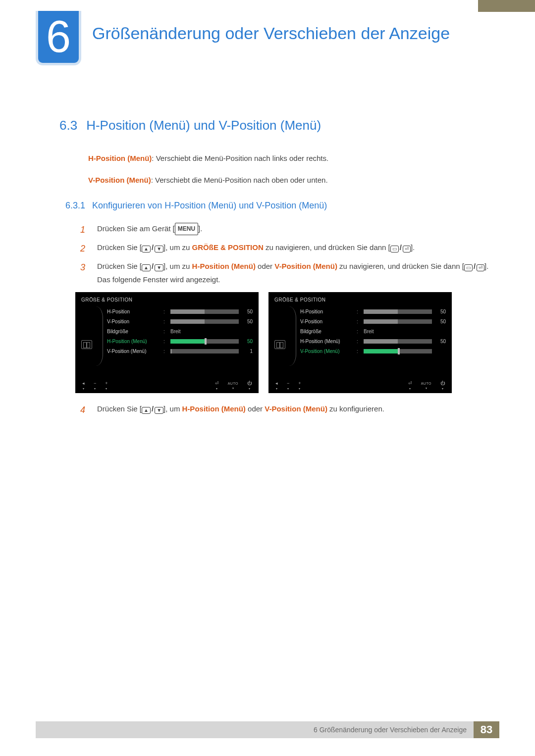 The image size is (535, 756). Describe the element at coordinates (75, 205) in the screenshot. I see `subsection-number: 6.3.1` at that location.